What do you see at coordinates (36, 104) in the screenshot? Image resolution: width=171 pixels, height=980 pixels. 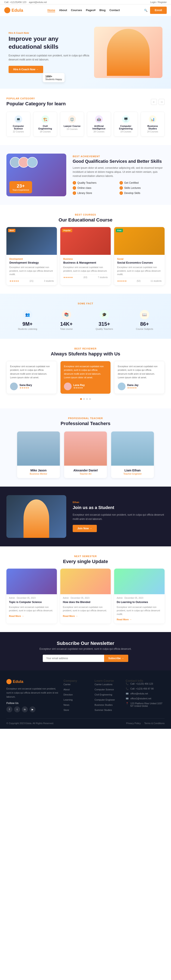 I see `category-title: Popular Category for learn` at bounding box center [36, 104].